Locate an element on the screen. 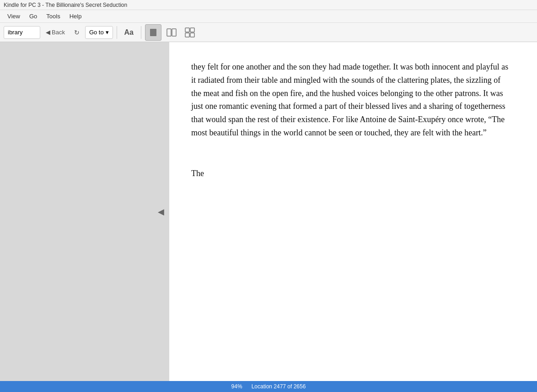 The height and width of the screenshot is (392, 537). refresh-button: ↻ is located at coordinates (77, 32).